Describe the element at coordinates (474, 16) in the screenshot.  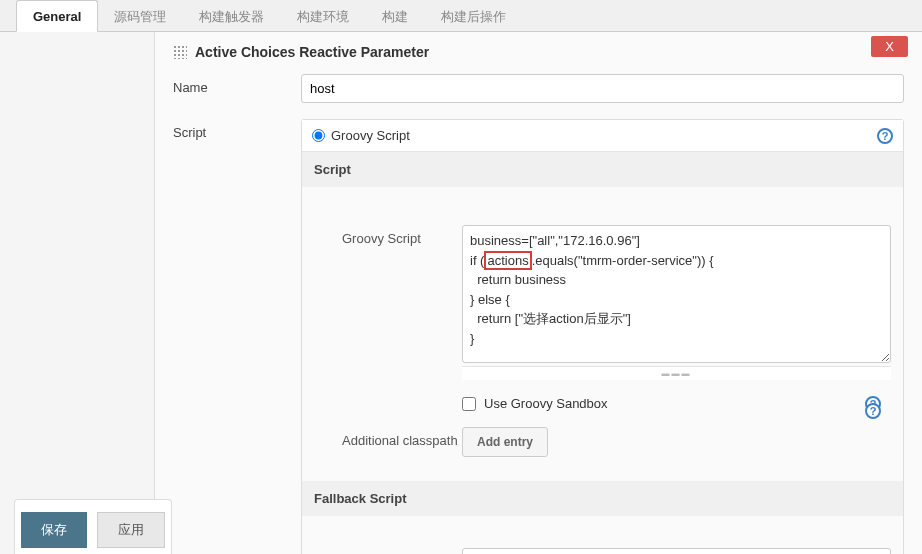
I see `tab-postbuild: 构建后操作` at that location.